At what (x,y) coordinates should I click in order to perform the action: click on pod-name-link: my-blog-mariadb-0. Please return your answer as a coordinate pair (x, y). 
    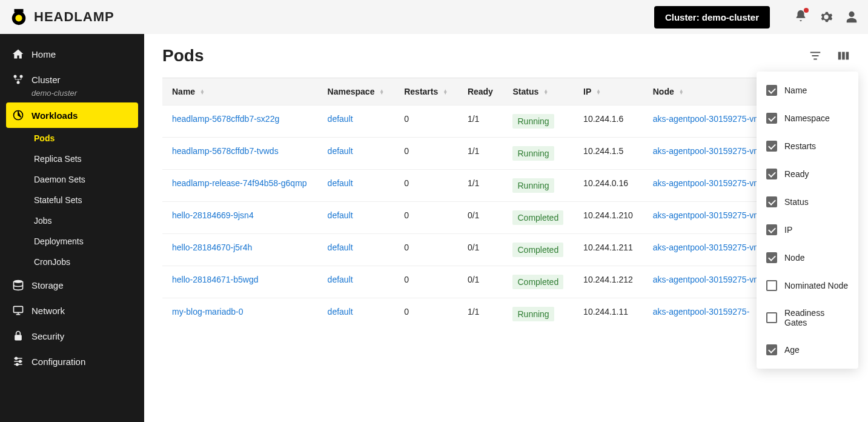
    Looking at the image, I should click on (207, 312).